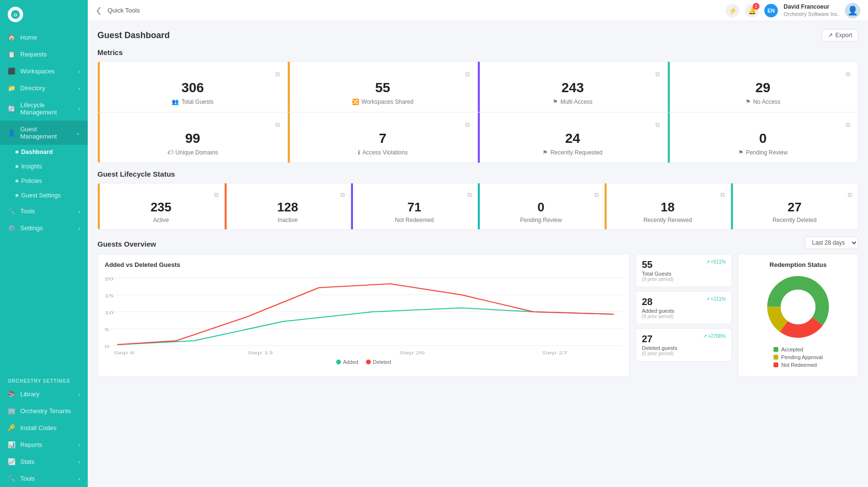  Describe the element at coordinates (193, 139) in the screenshot. I see `metric-number: 99` at that location.